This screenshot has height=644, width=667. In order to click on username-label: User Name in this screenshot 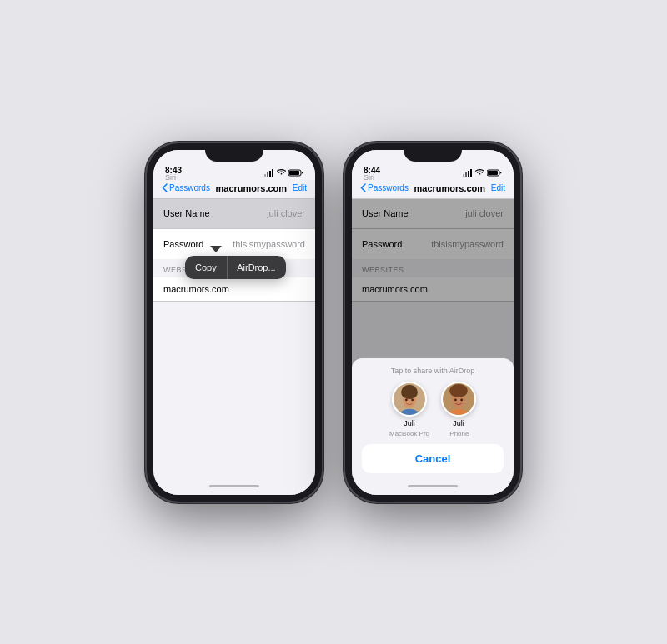, I will do `click(190, 213)`.